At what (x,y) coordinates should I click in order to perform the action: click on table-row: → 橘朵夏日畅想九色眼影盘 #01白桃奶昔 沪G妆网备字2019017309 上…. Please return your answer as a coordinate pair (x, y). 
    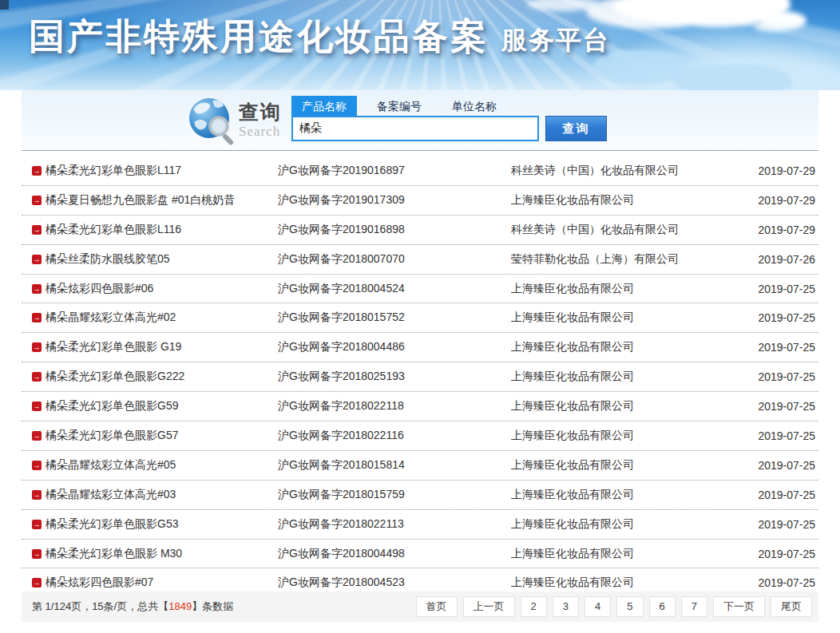
    Looking at the image, I should click on (420, 201).